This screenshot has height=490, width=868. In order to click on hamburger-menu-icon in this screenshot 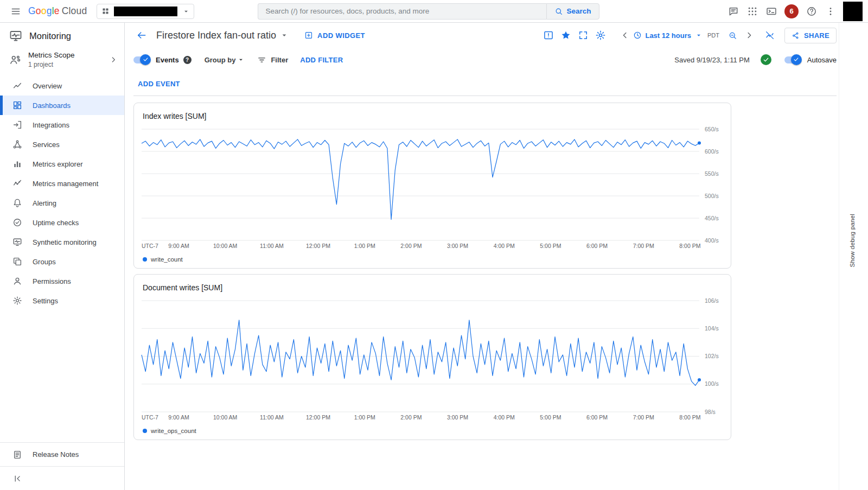, I will do `click(16, 11)`.